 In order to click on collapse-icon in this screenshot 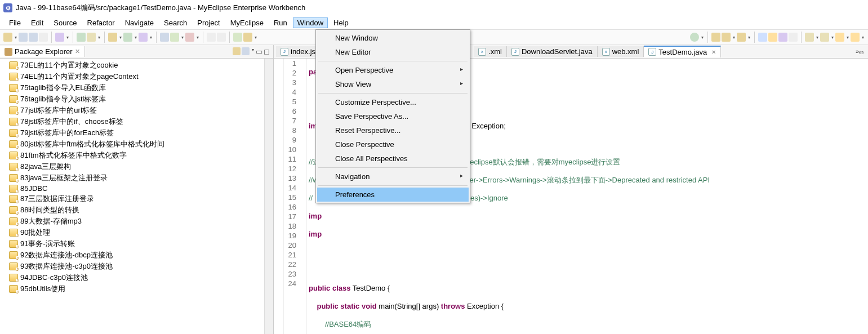, I will do `click(237, 51)`.